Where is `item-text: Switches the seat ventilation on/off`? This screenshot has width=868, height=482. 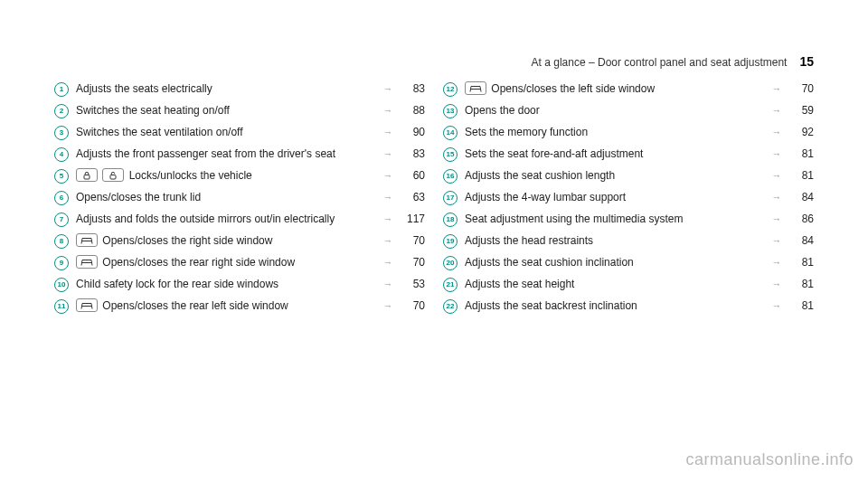 item-text: Switches the seat ventilation on/off is located at coordinates (159, 132).